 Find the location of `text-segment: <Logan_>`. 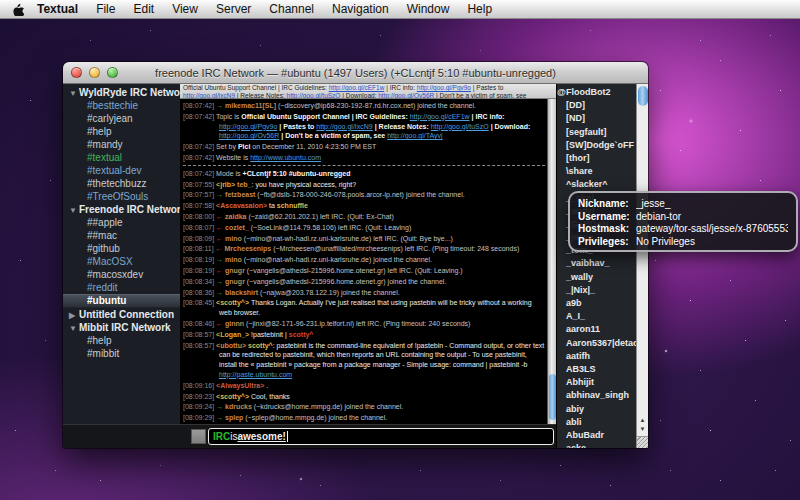

text-segment: <Logan_> is located at coordinates (234, 334).